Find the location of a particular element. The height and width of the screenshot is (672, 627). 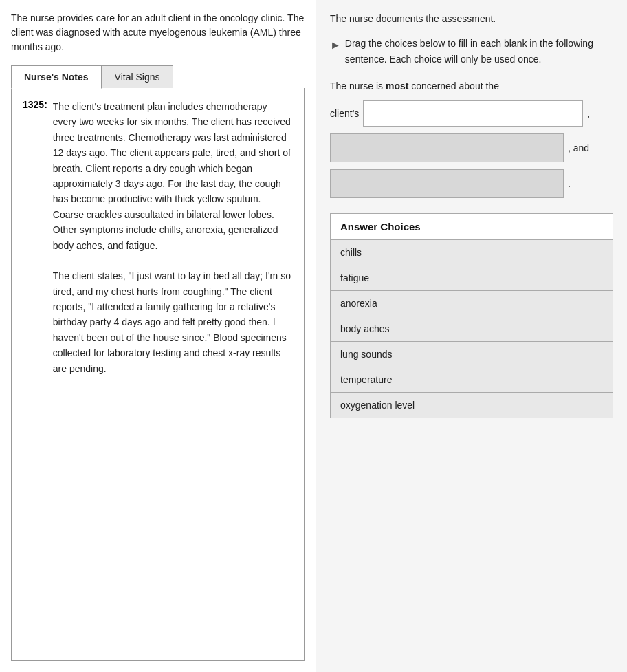

answer-choices-header: Answer Choices is located at coordinates (472, 227).